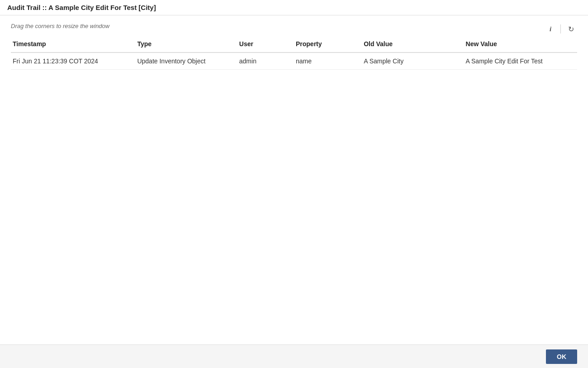  I want to click on cell-property: name, so click(328, 61).